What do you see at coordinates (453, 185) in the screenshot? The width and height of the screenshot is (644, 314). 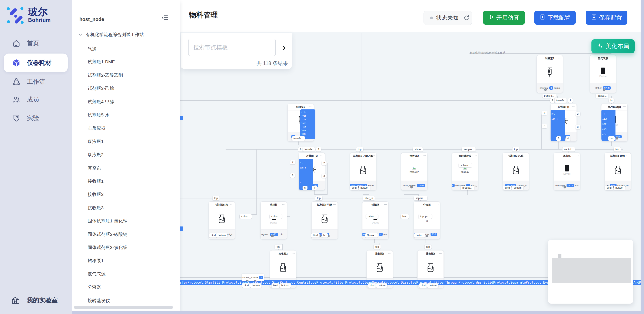 I see `value-chip: l` at bounding box center [453, 185].